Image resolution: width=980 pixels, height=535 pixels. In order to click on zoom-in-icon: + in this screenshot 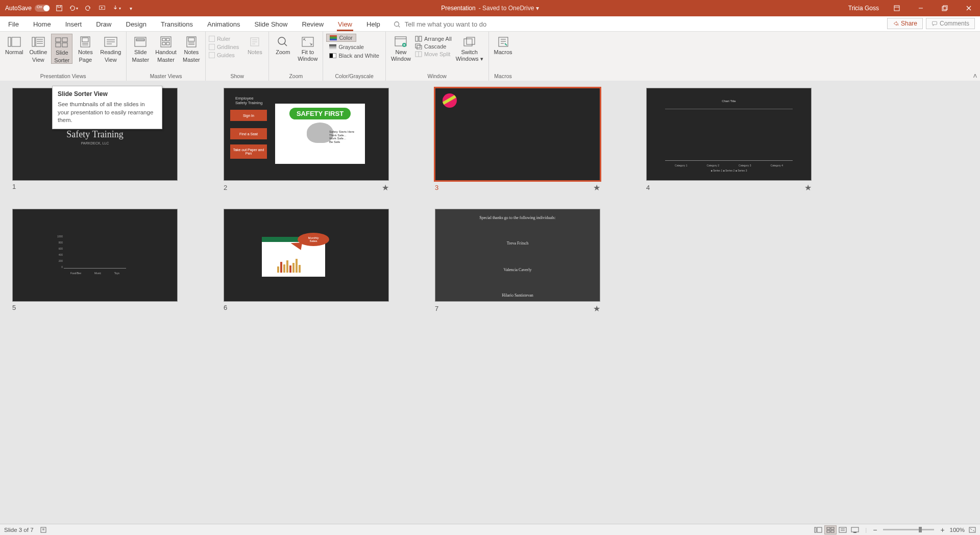, I will do `click(942, 530)`.